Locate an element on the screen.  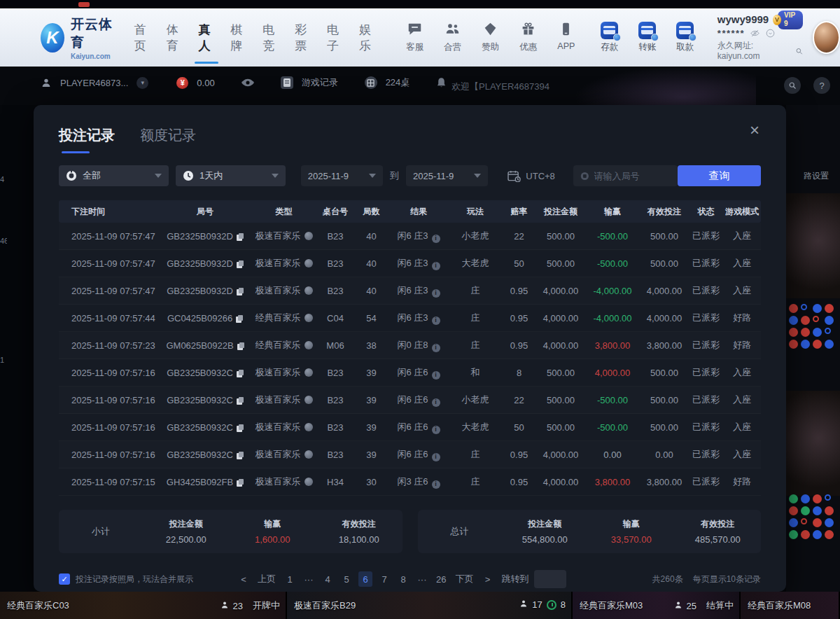
nav-item-首页: 首页 is located at coordinates (143, 38).